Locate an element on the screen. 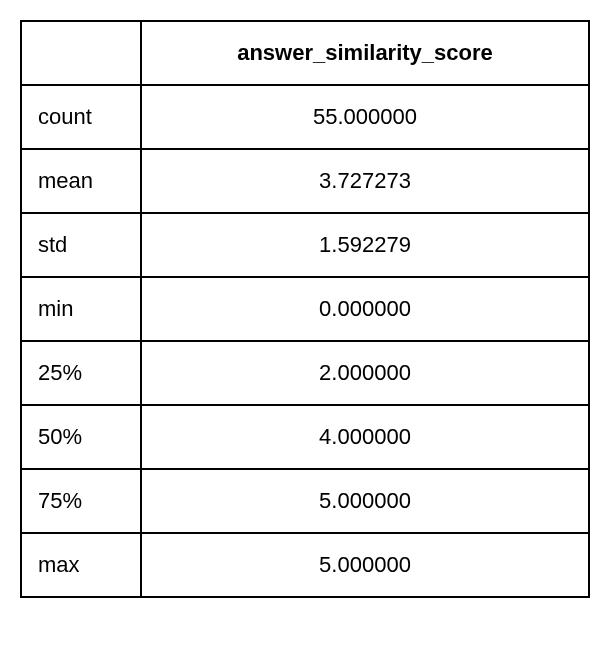 This screenshot has height=650, width=610. corner-cell is located at coordinates (81, 53).